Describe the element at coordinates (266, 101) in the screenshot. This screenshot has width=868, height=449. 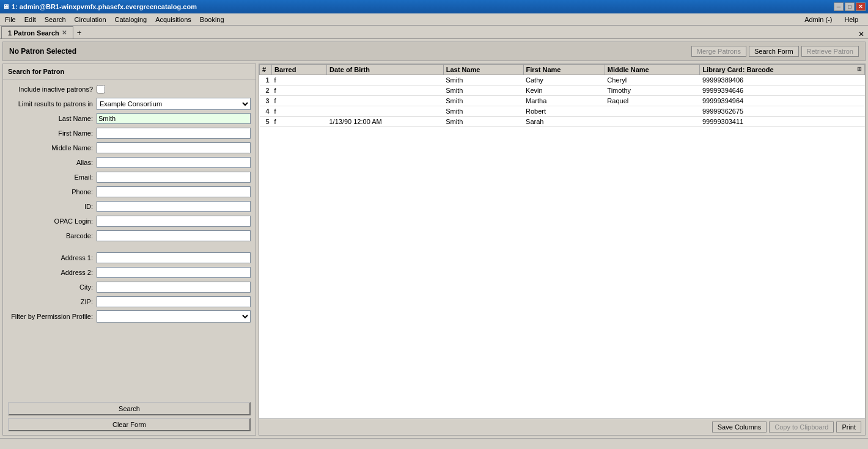
I see `cell-num: 3` at that location.